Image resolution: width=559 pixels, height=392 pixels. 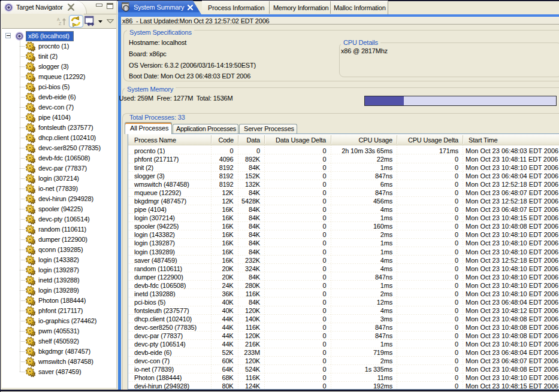 I want to click on svg-text: A, so click(x=59, y=19).